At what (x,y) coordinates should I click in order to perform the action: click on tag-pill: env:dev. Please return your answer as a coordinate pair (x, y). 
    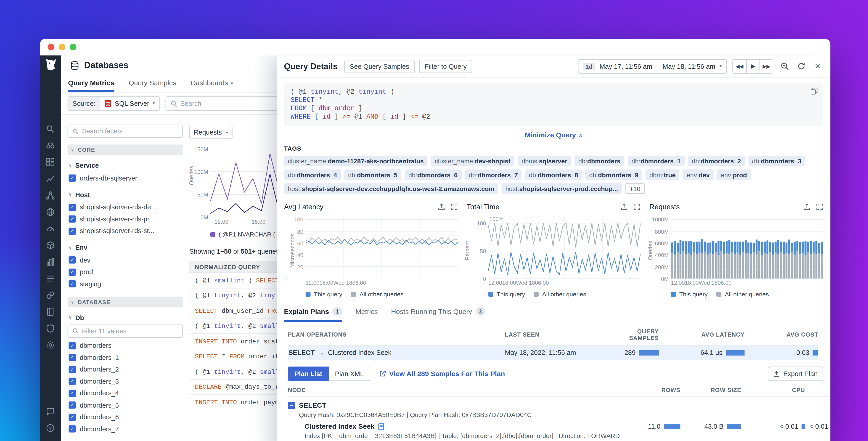
    Looking at the image, I should click on (698, 175).